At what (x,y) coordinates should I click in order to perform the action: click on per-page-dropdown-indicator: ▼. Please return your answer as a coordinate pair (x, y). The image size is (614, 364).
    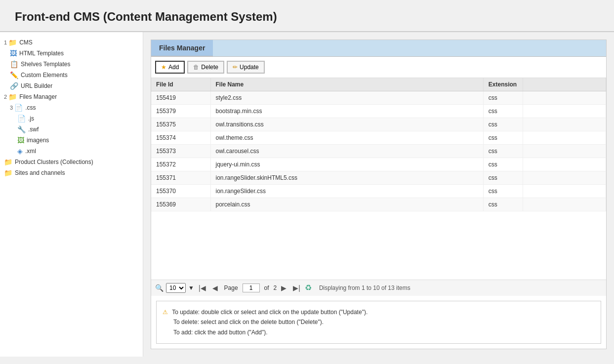
    Looking at the image, I should click on (191, 288).